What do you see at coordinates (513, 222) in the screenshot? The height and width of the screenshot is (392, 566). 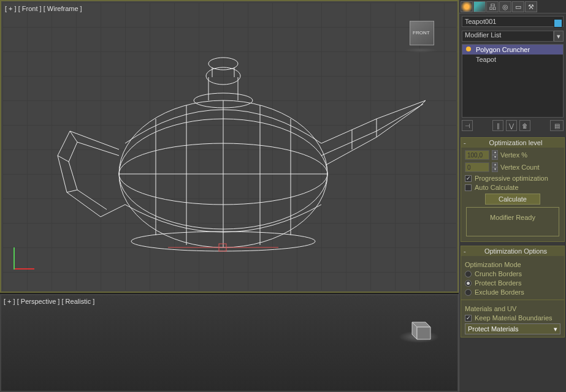 I see `modifier-ready-status: Modifier Ready` at bounding box center [513, 222].